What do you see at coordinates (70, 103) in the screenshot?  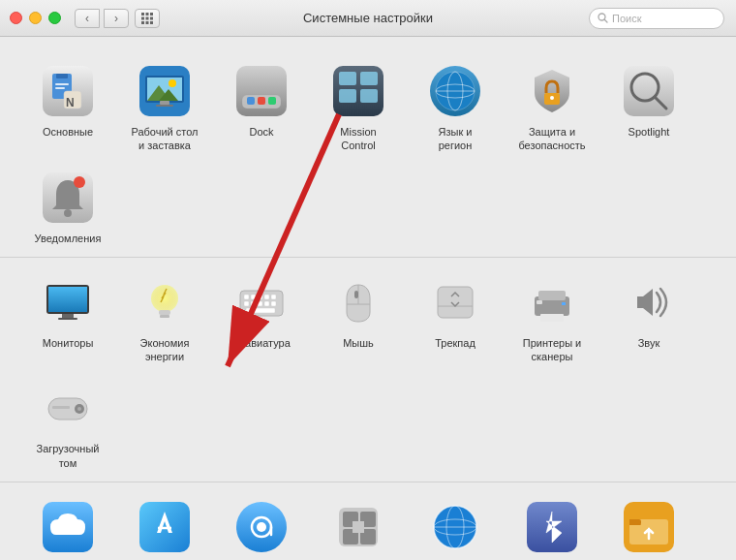 I see `svg-text: N` at bounding box center [70, 103].